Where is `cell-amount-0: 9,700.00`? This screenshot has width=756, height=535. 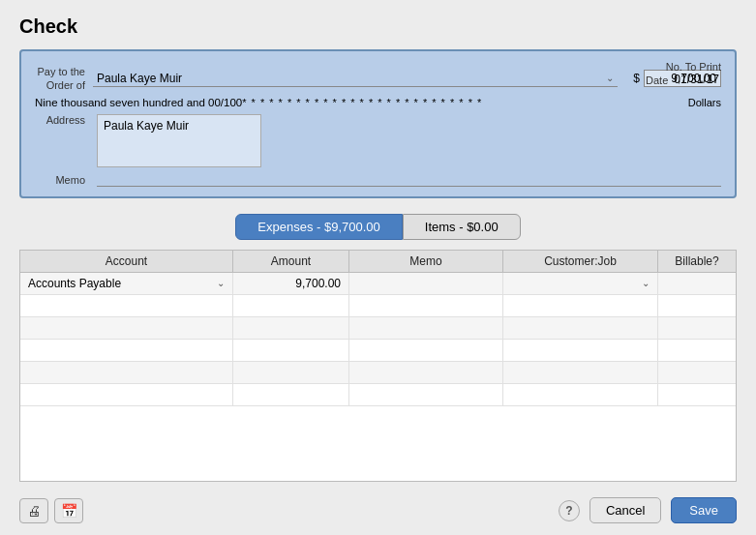 cell-amount-0: 9,700.00 is located at coordinates (291, 283).